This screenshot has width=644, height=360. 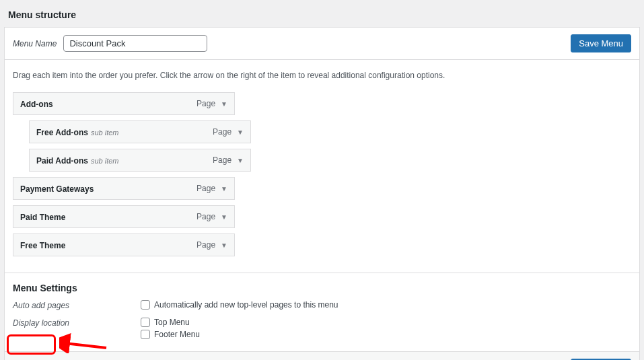 What do you see at coordinates (322, 306) in the screenshot?
I see `auto-add-row: Auto add pages Automatically add new top…` at bounding box center [322, 306].